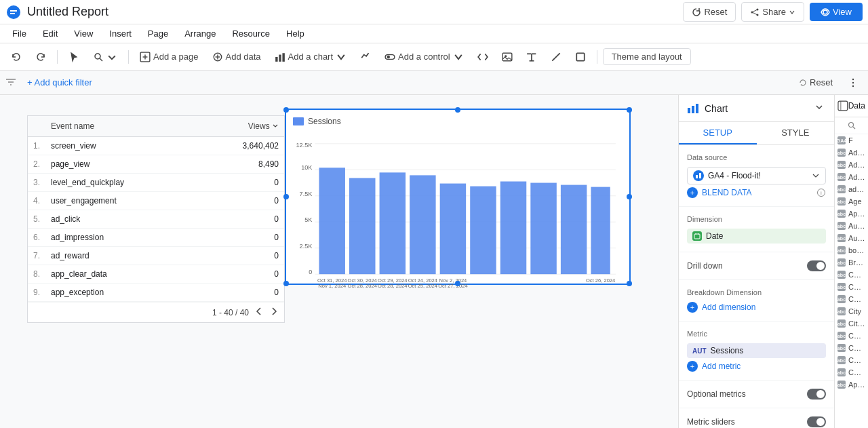  Describe the element at coordinates (41, 57) in the screenshot. I see `redo-button` at that location.